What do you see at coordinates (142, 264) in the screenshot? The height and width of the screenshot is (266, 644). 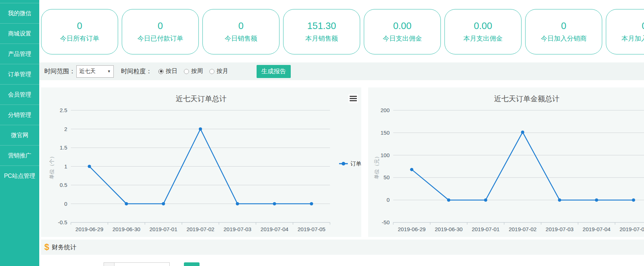 I see `date-range-input` at bounding box center [142, 264].